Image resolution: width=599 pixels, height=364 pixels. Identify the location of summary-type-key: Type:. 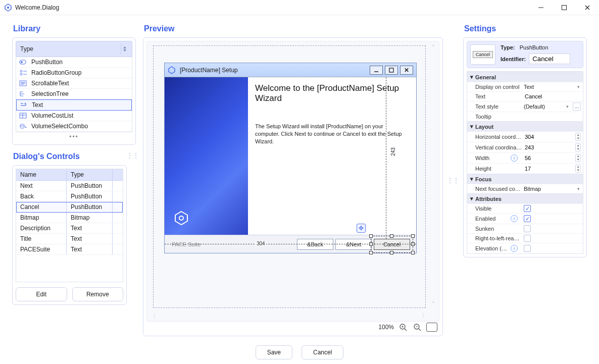
(508, 47).